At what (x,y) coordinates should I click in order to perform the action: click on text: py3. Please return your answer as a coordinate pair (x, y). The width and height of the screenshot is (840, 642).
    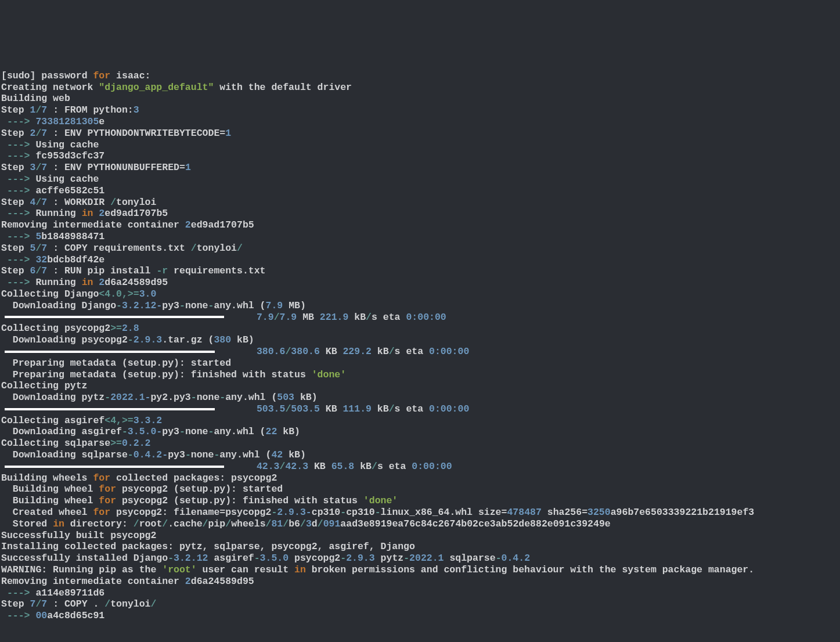
    Looking at the image, I should click on (171, 432).